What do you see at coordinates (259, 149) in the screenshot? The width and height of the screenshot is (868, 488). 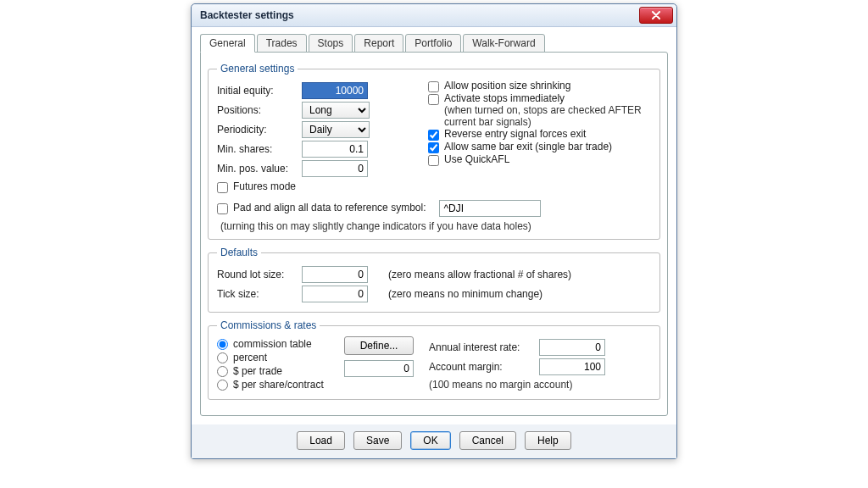 I see `label-min-shares: Min. shares:` at bounding box center [259, 149].